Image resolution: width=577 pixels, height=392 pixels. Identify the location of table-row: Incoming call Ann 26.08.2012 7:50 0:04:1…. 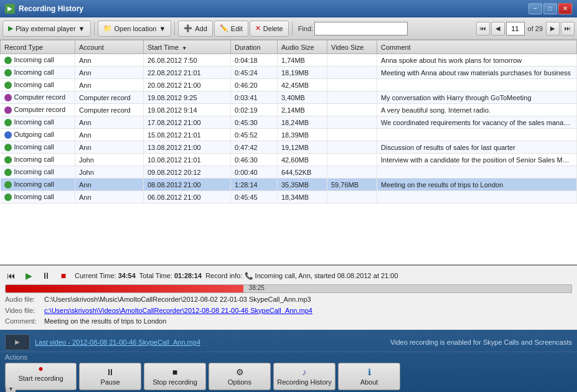
(289, 60).